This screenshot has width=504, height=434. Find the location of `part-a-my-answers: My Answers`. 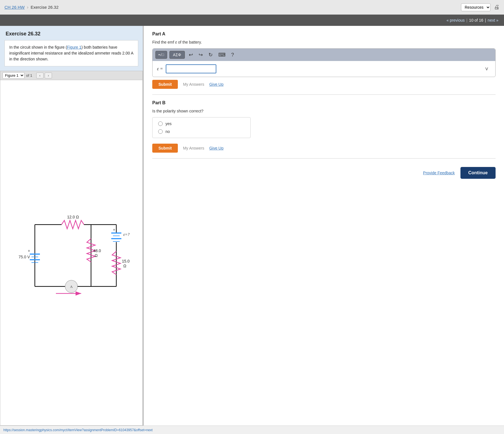

part-a-my-answers: My Answers is located at coordinates (193, 84).